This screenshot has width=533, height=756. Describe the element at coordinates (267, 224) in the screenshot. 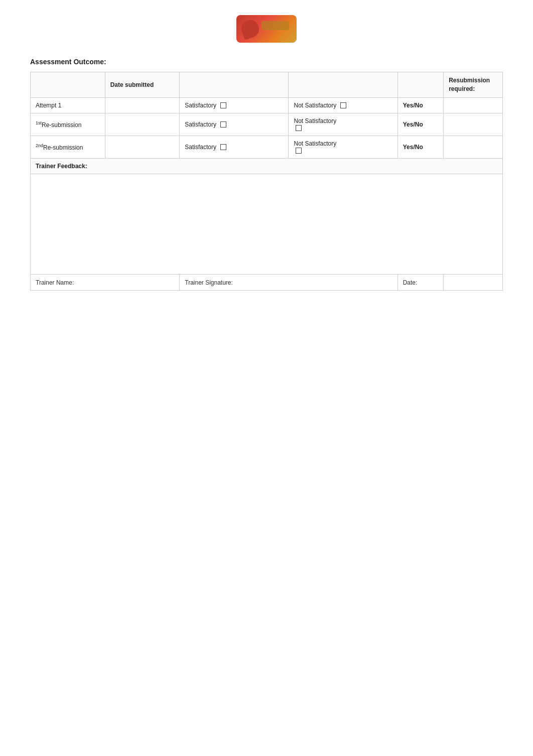

I see `trainer-feedback-content-row` at that location.